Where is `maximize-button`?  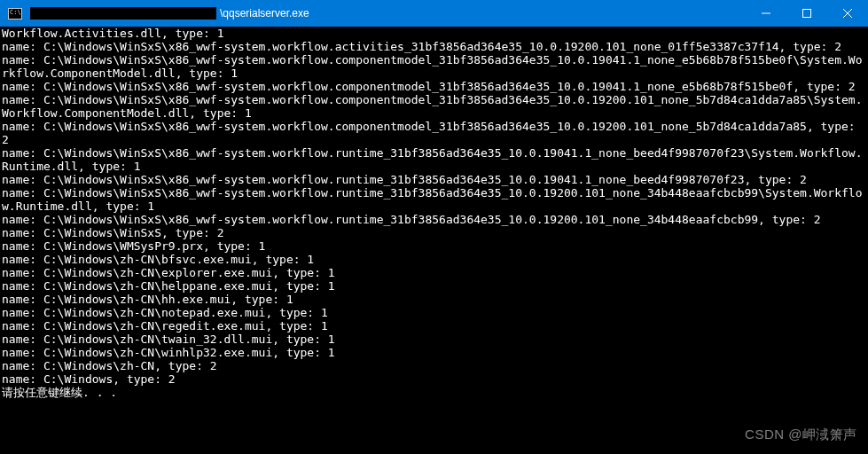
maximize-button is located at coordinates (807, 13).